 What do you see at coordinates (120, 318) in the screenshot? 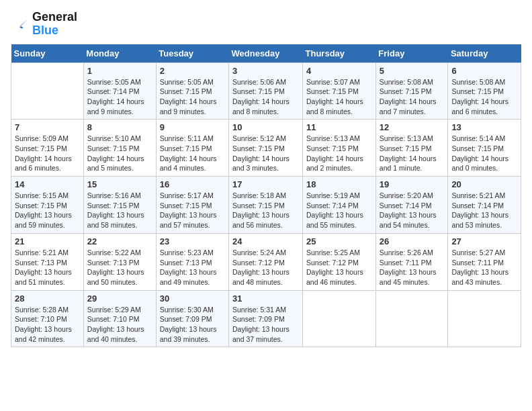
I see `calendar-cell: 29Sunrise: 5:29 AMSunset: 7:10 PMDayligh…` at bounding box center [120, 318].